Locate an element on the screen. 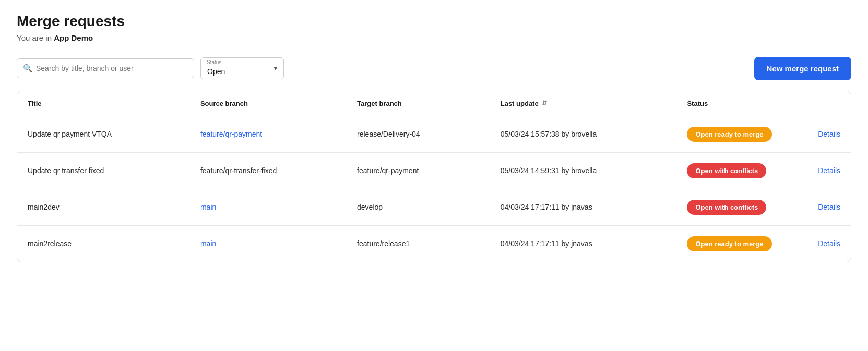 The width and height of the screenshot is (868, 351). table-row: Update qr payment VTQA feature/qr-paymen… is located at coordinates (434, 134).